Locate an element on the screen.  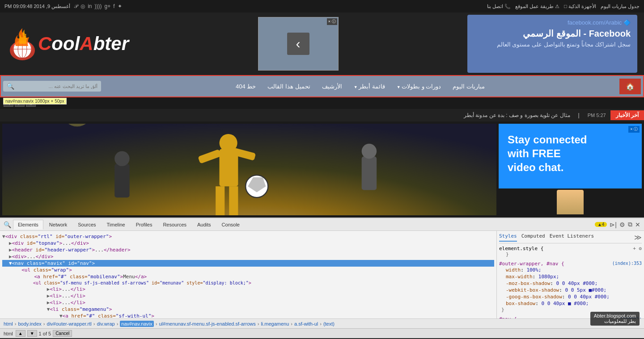
logo-text: CoolAbter is located at coordinates (83, 44).